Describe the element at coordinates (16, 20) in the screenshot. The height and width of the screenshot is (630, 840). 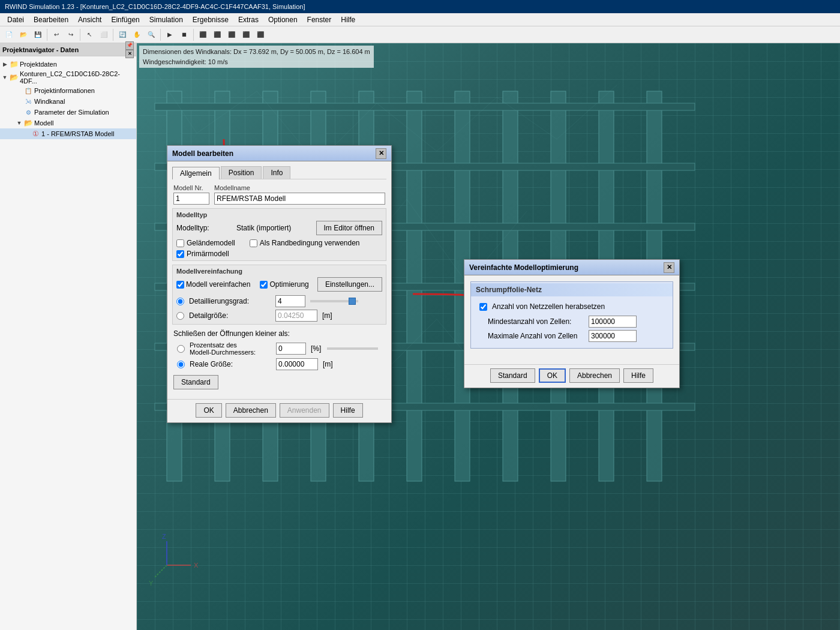
I see `menu-datei: Datei` at that location.